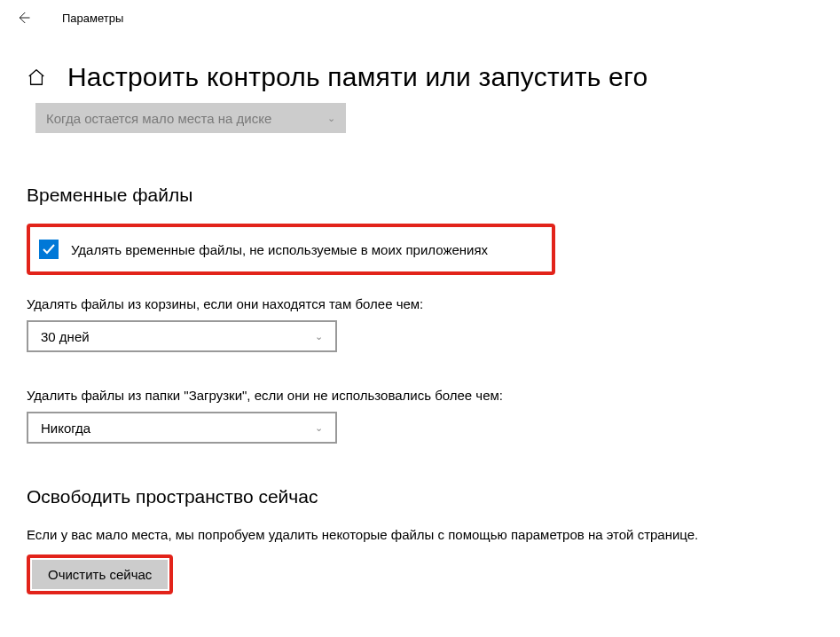  I want to click on run-storage-sense-dropdown: Когда остается мало места на диске ⌄, so click(191, 118).